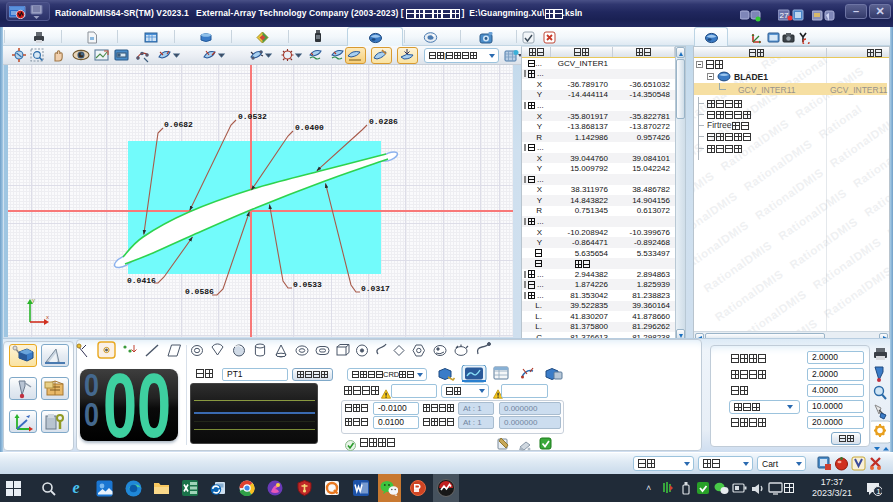 Image resolution: width=893 pixels, height=502 pixels. Describe the element at coordinates (878, 492) in the screenshot. I see `svg-text: 1` at that location.